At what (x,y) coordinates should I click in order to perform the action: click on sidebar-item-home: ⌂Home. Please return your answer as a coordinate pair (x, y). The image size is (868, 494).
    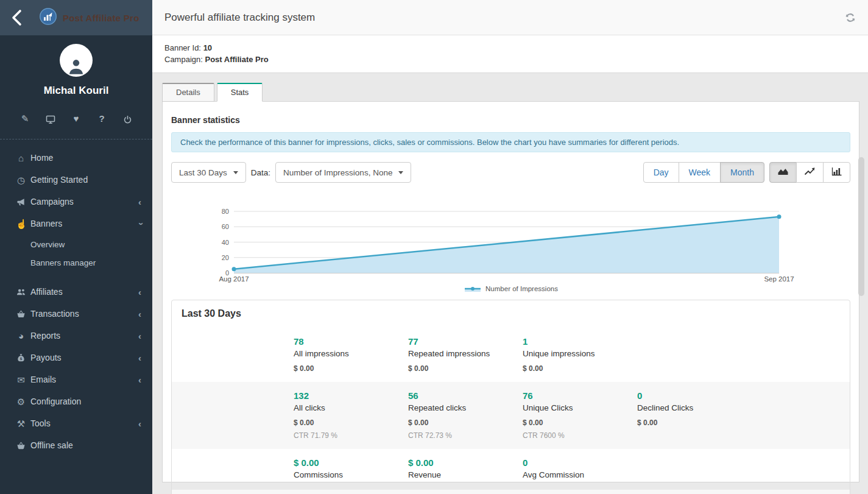
    Looking at the image, I should click on (76, 158).